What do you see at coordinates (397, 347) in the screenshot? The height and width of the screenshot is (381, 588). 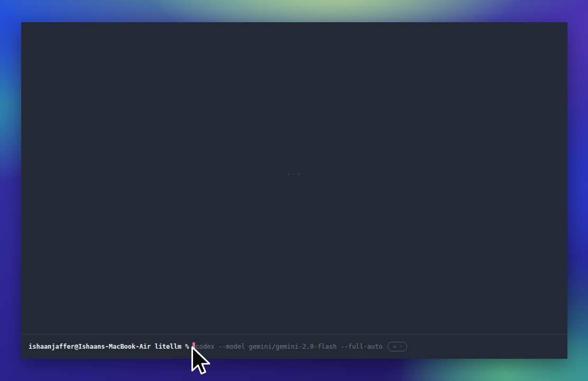 I see `accept-suggestion-key-hint: → ·` at bounding box center [397, 347].